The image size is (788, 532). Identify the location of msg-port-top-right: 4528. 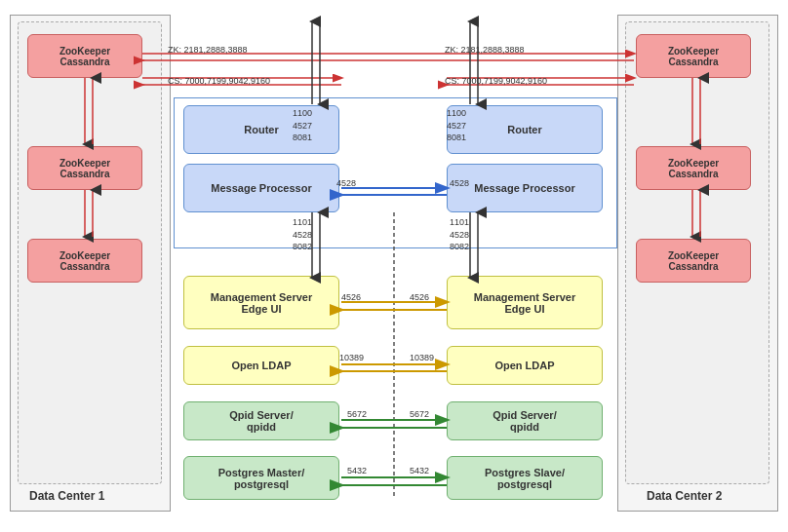
(459, 183).